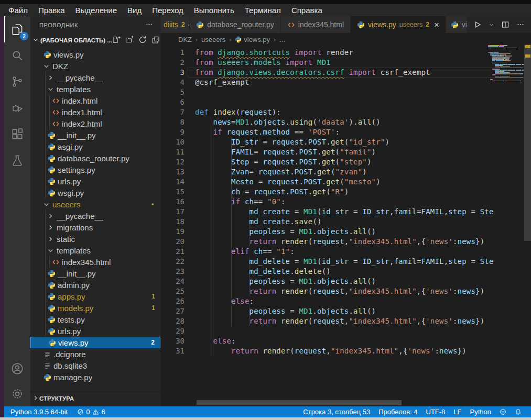  What do you see at coordinates (95, 66) in the screenshot?
I see `folder-DKZ: DKZ` at bounding box center [95, 66].